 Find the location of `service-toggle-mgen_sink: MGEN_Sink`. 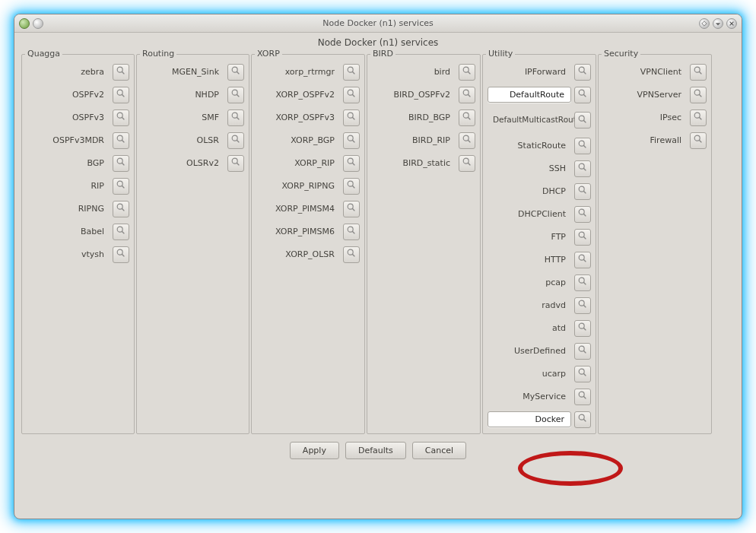

service-toggle-mgen_sink: MGEN_Sink is located at coordinates (183, 71).